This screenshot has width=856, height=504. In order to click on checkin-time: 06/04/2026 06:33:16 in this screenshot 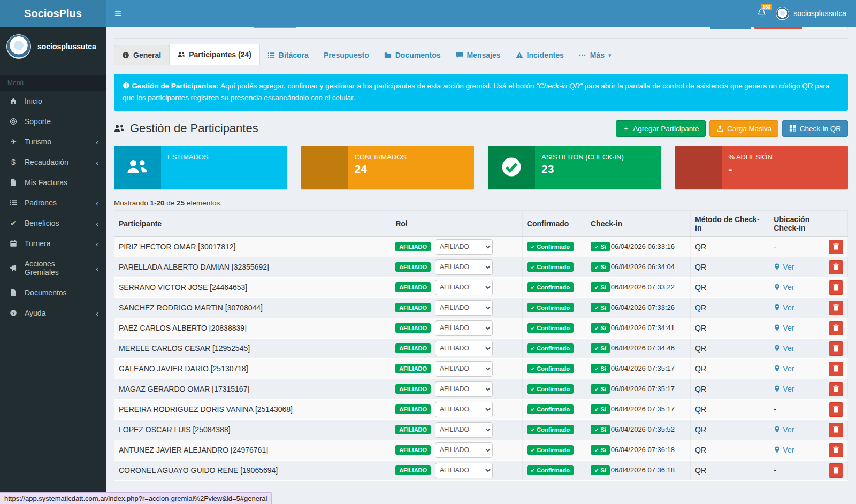, I will do `click(643, 246)`.